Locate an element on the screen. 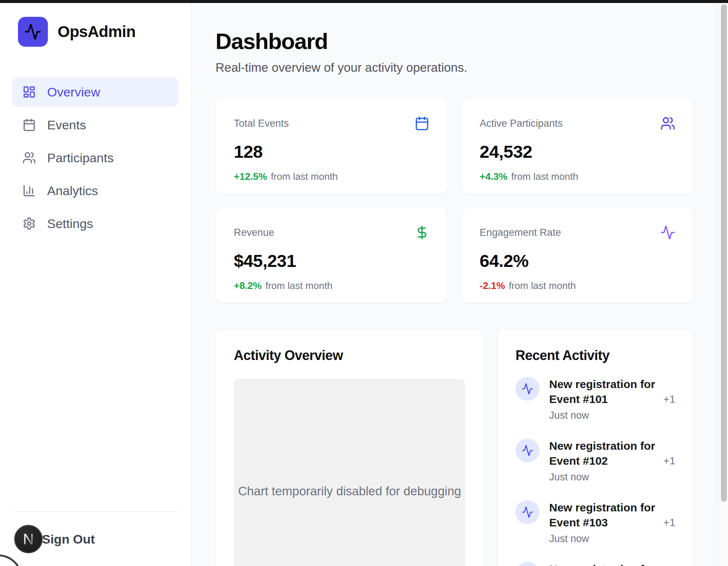 This screenshot has height=566, width=728. activity-title: New registration for Event #104 is located at coordinates (602, 564).